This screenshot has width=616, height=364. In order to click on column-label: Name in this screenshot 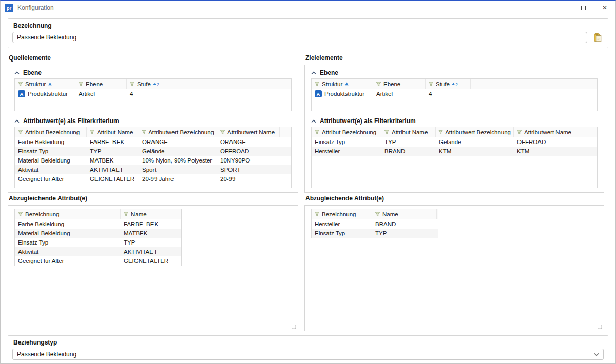, I will do `click(390, 214)`.